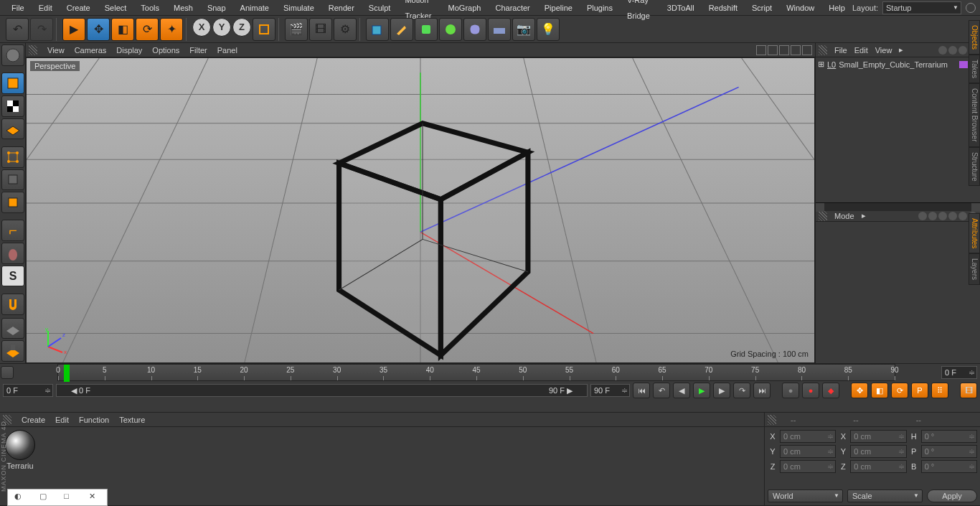 The height and width of the screenshot is (506, 980). Describe the element at coordinates (402, 29) in the screenshot. I see `pen-tool-button` at that location.